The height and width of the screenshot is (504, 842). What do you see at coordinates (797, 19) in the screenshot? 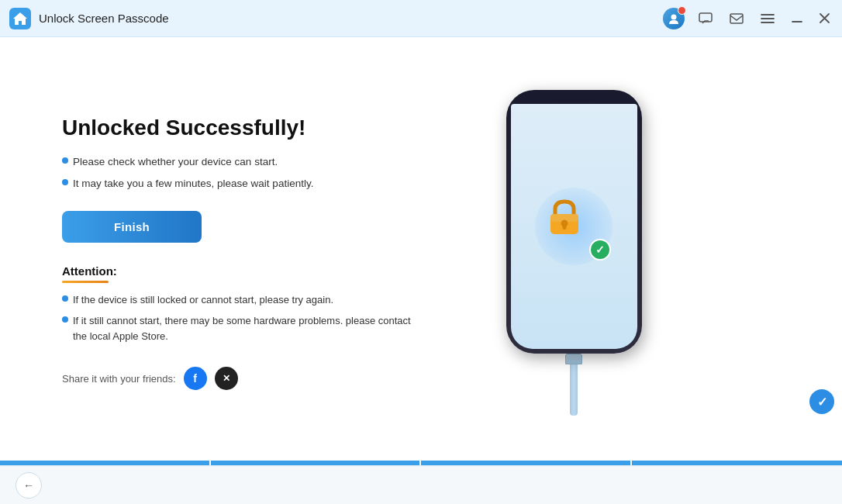
I see `minimize-button` at bounding box center [797, 19].